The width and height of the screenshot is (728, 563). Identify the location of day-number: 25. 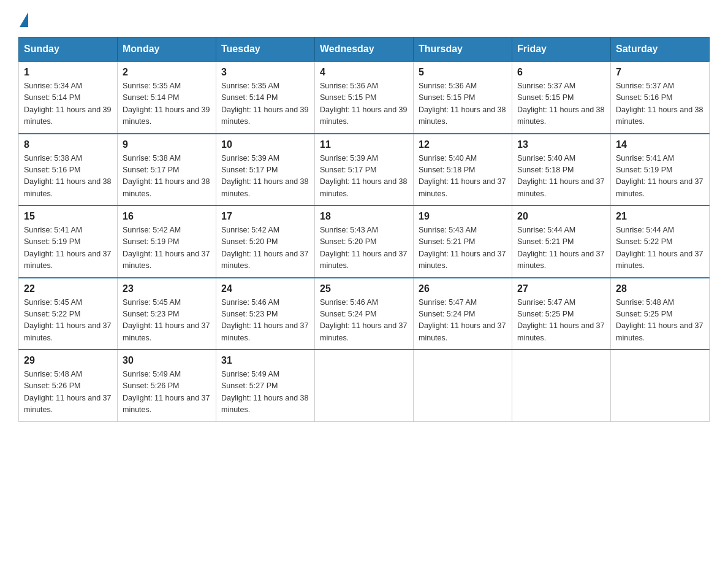
(364, 289).